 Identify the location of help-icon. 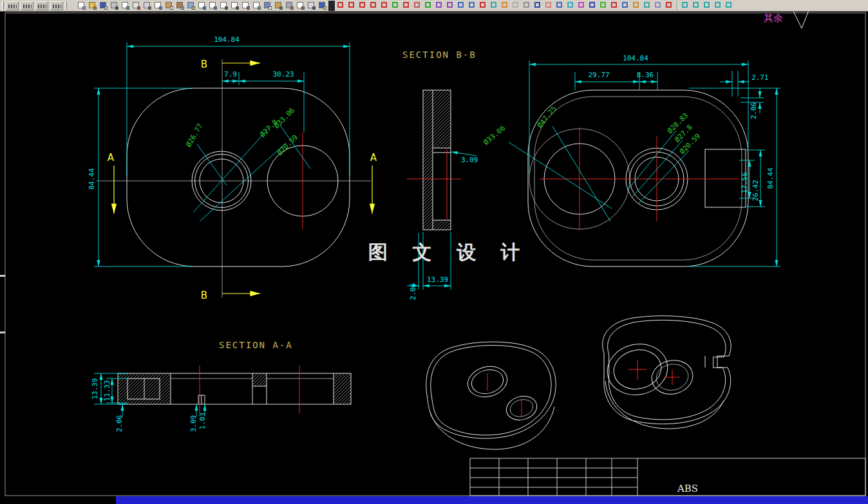
(322, 5).